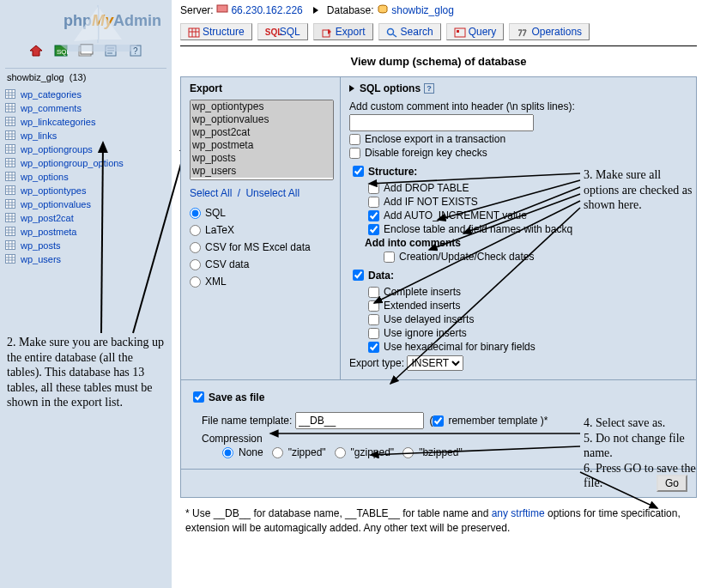  I want to click on tab-structure: Structure, so click(216, 32).